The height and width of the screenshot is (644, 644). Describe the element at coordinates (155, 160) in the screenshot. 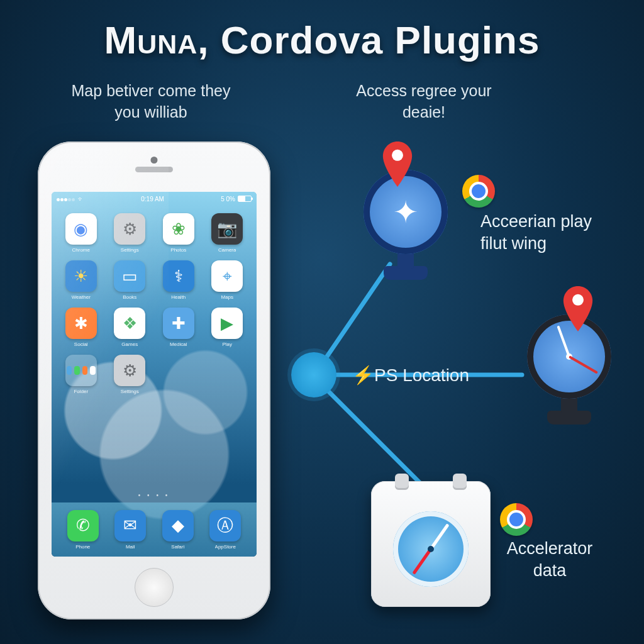

I see `phone-camera-dot` at that location.